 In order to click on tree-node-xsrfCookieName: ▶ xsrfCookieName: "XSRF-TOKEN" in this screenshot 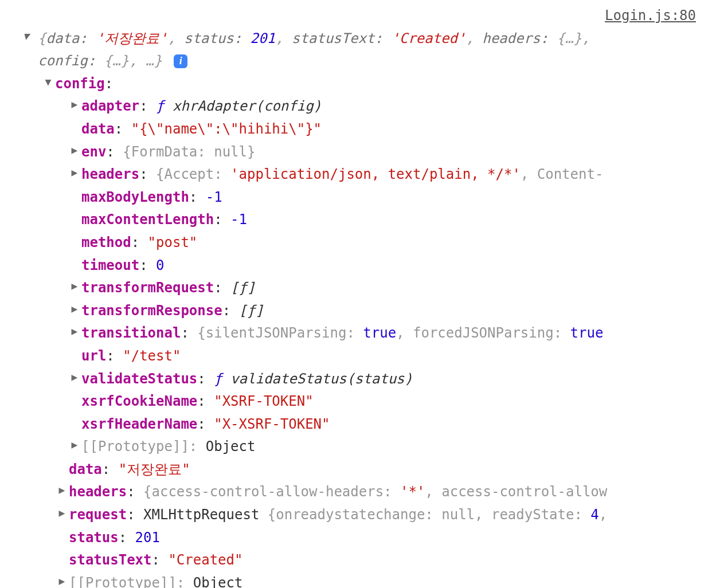, I will do `click(352, 402)`.